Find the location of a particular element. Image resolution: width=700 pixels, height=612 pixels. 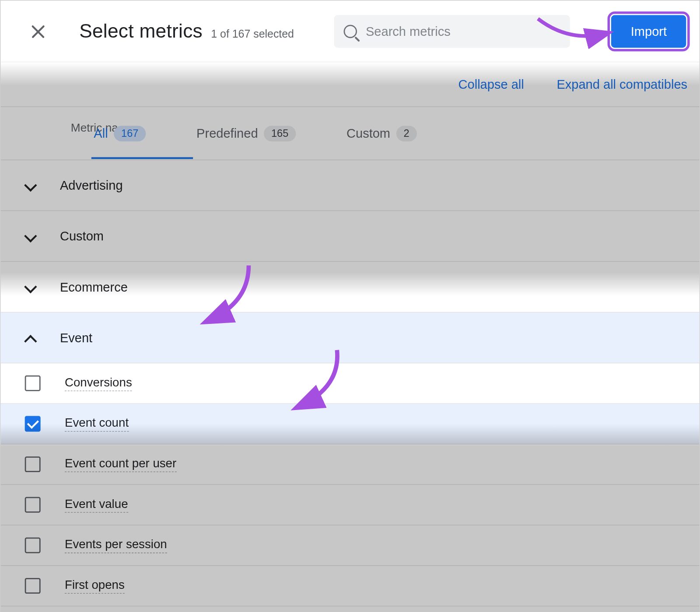

metric-label: Event count is located at coordinates (97, 424).